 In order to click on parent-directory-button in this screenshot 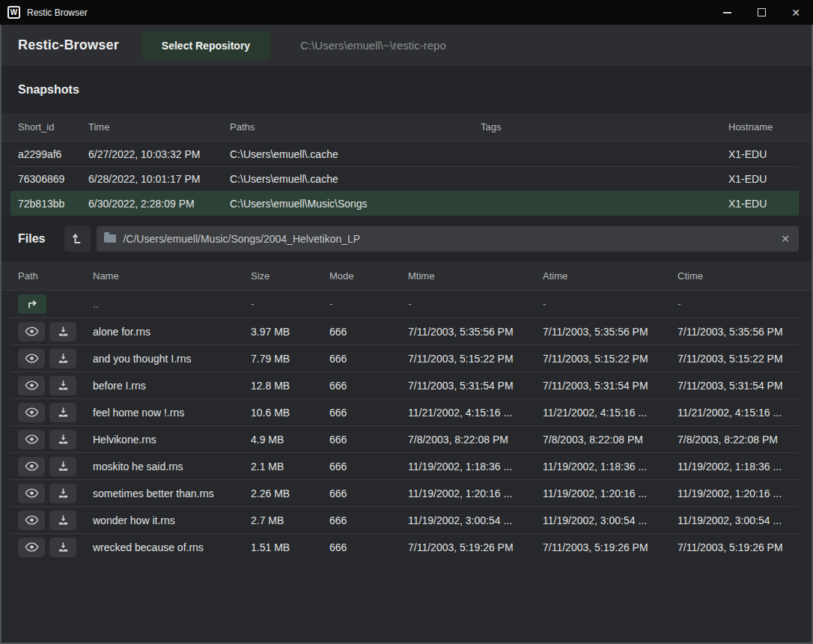, I will do `click(78, 239)`.